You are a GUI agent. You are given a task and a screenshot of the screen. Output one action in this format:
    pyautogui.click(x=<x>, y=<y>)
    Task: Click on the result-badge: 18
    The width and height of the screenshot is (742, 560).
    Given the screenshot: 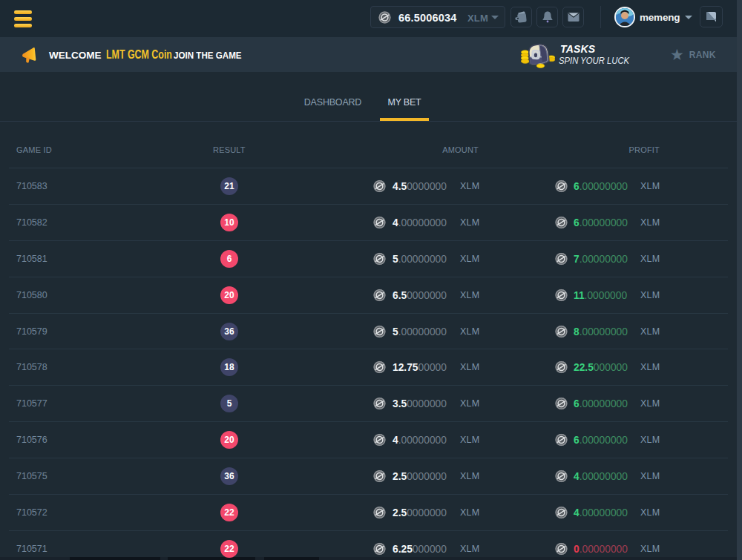 What is the action you would take?
    pyautogui.click(x=229, y=367)
    